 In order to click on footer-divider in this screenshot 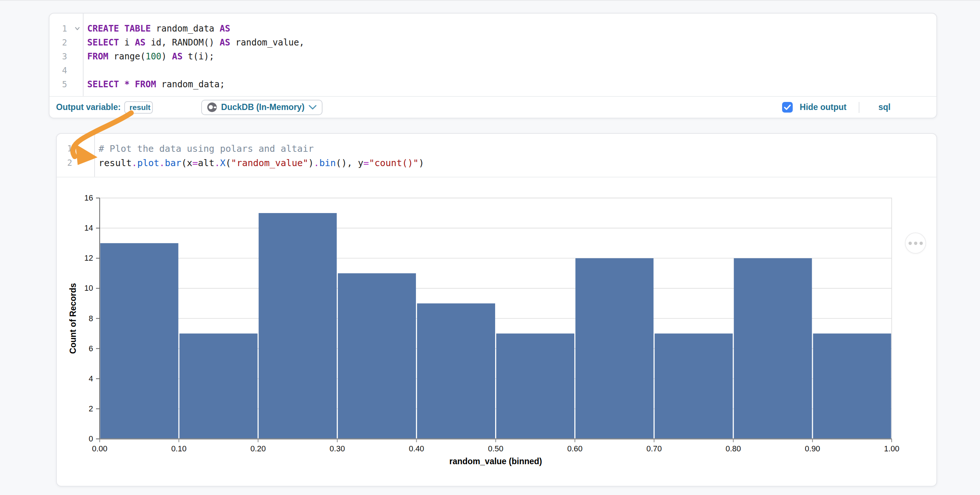, I will do `click(859, 107)`.